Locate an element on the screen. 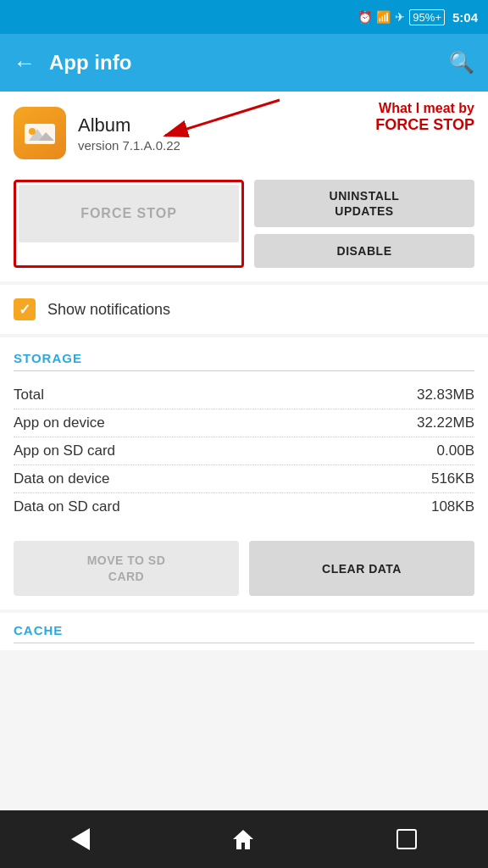 This screenshot has height=868, width=488. force-stop-button: FORCE STOP is located at coordinates (129, 214).